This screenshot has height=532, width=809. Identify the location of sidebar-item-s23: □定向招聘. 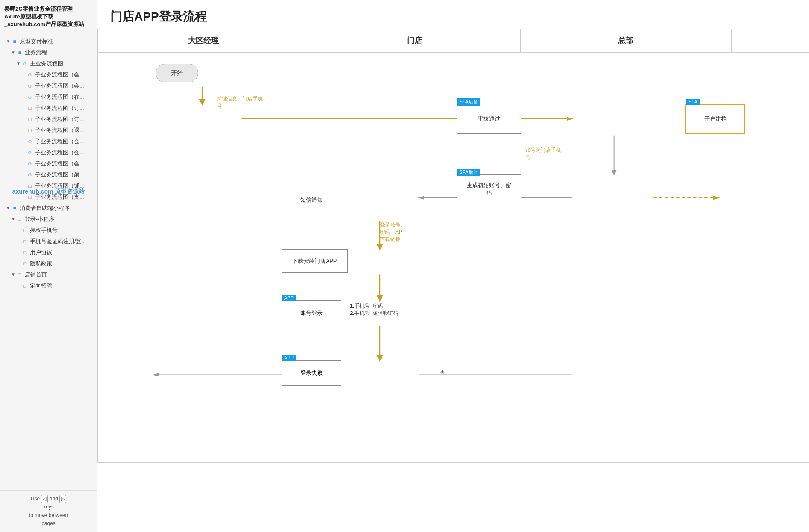
(49, 286).